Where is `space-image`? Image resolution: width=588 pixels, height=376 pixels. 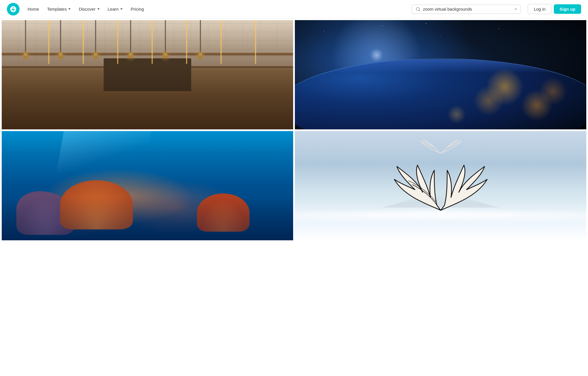
space-image is located at coordinates (440, 75).